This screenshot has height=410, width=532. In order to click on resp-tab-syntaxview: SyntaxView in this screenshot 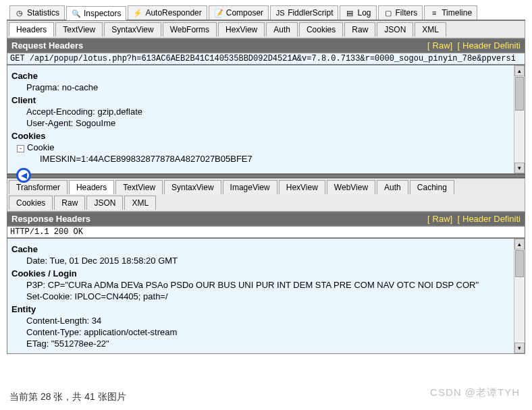, I will do `click(192, 187)`.